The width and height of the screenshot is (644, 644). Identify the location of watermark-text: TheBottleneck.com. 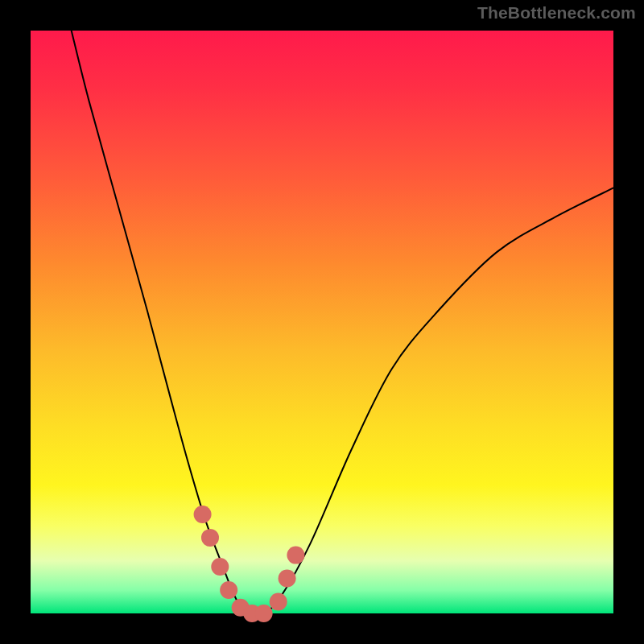
(557, 13).